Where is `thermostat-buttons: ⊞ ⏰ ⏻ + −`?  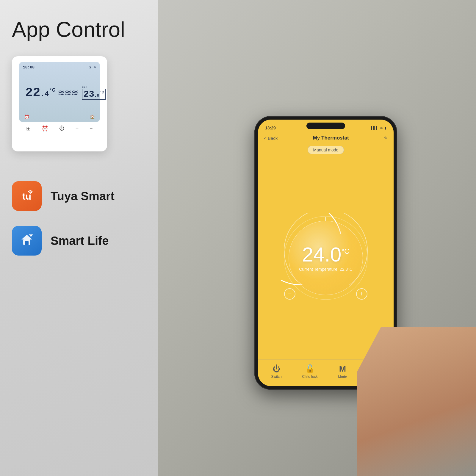 thermostat-buttons: ⊞ ⏰ ⏻ + − is located at coordinates (60, 129).